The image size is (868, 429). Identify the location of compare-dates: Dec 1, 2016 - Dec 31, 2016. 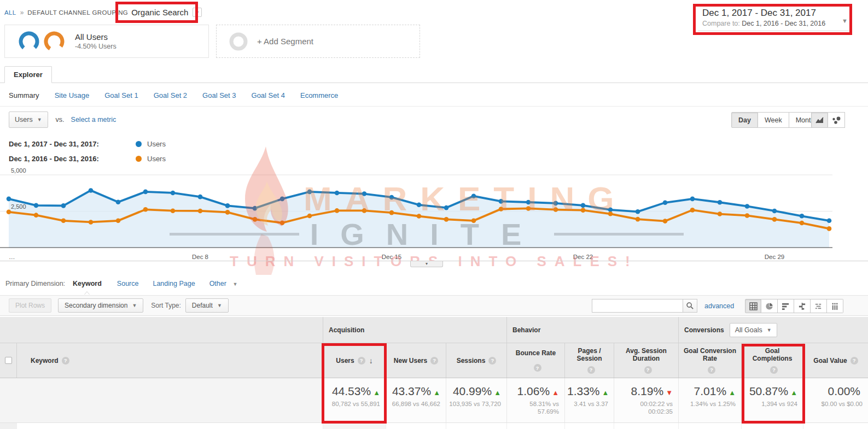
(783, 23).